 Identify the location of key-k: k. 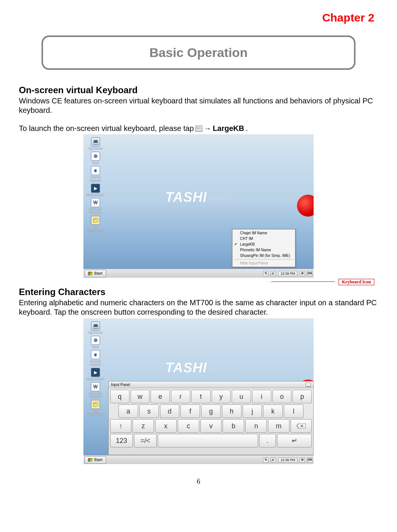
(273, 411).